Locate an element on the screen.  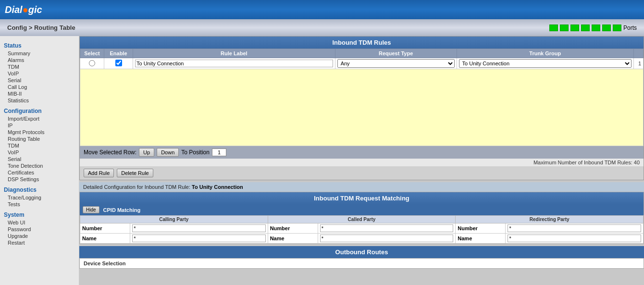
down-button: Down is located at coordinates (168, 152).